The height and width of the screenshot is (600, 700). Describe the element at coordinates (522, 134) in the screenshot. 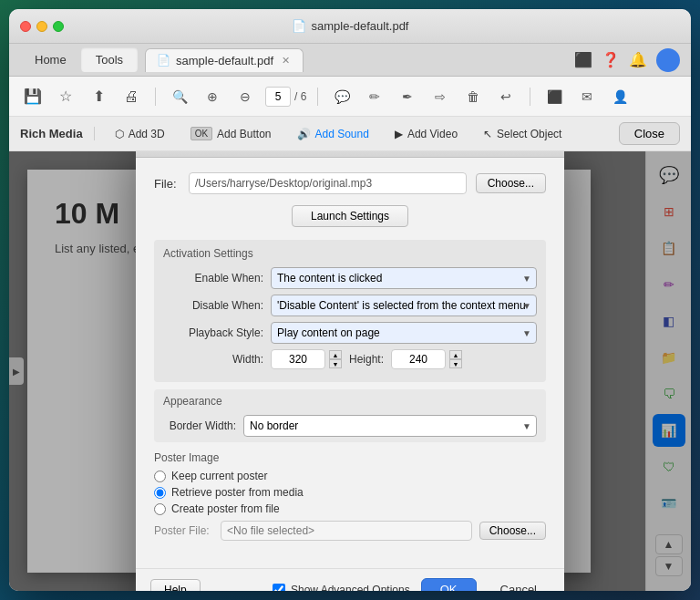

I see `select-object-button: ↖ Select Object` at that location.